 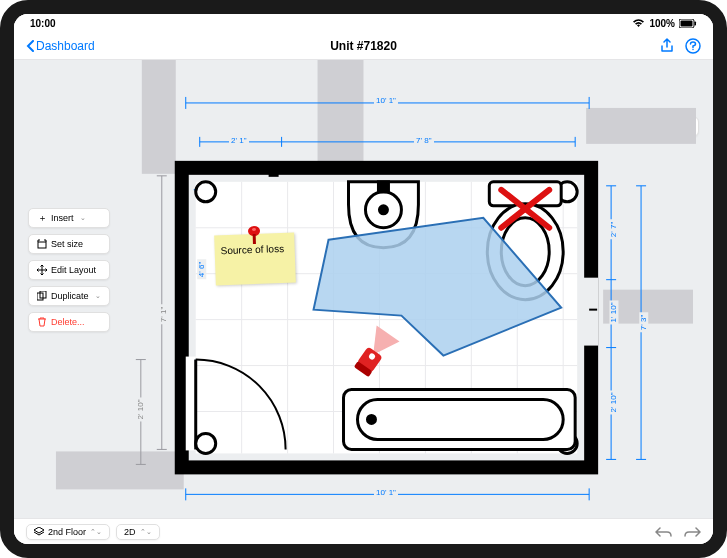 I want to click on dim-left-outer-bottom: 2' 10", so click(x=140, y=410).